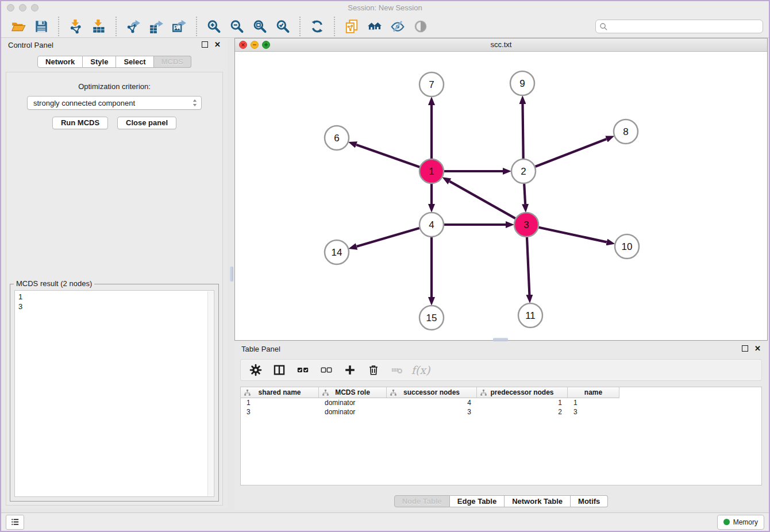  What do you see at coordinates (353, 393) in the screenshot?
I see `column-header-mcds-role: MCDS role` at bounding box center [353, 393].